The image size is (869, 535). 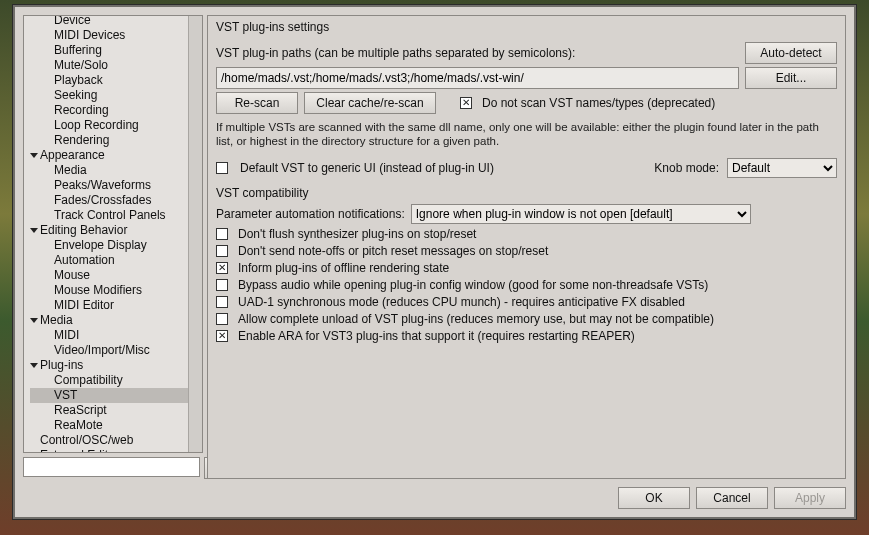 I want to click on tree-item: Buffering, so click(x=116, y=50).